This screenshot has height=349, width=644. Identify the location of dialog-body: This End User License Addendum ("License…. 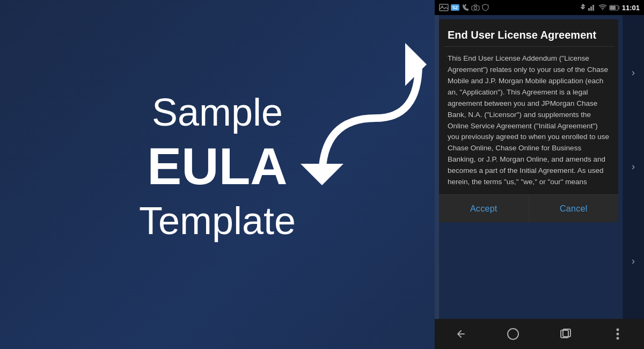
(529, 120).